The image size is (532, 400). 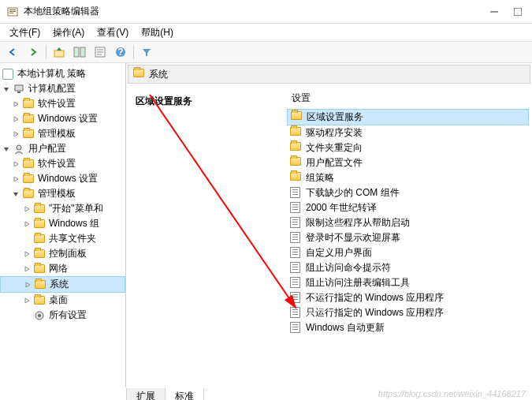 I want to click on tree-user-config: 用户配置, so click(x=63, y=148).